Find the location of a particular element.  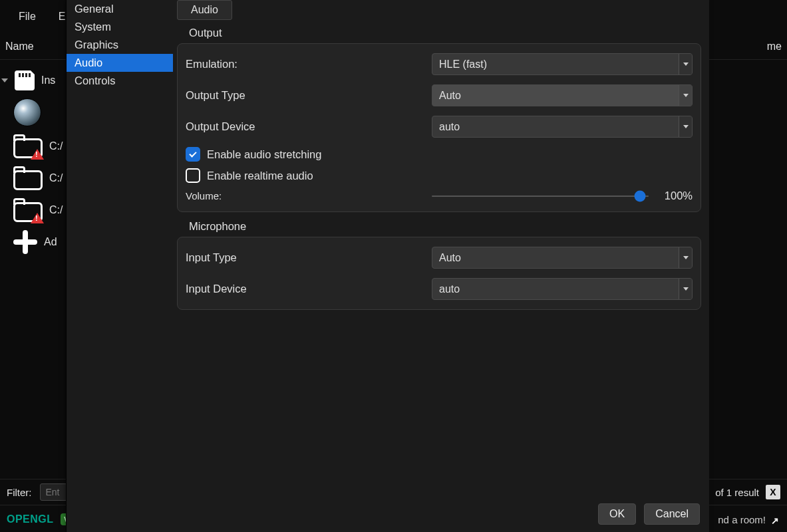

results-text: of 1 result is located at coordinates (737, 492).